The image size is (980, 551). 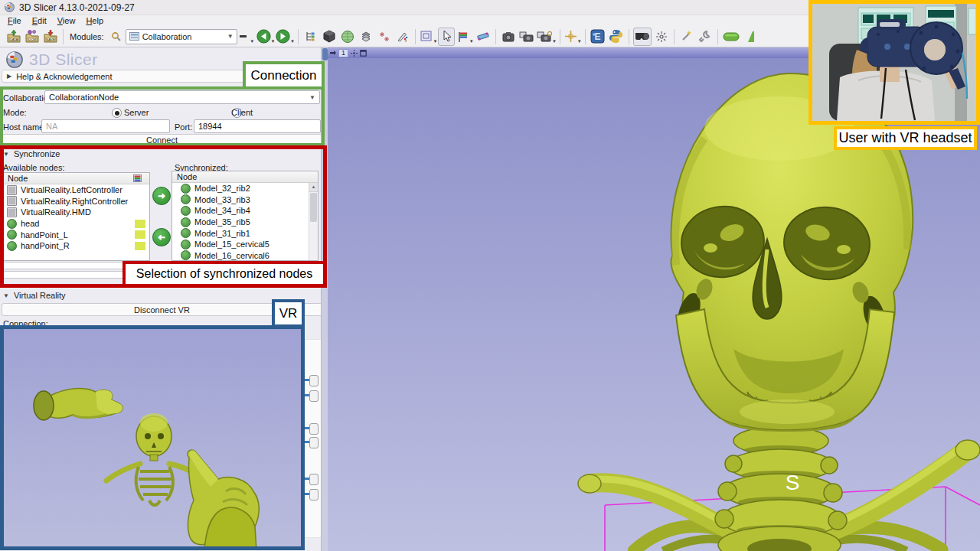 What do you see at coordinates (230, 37) in the screenshot?
I see `chevron-down-icon: ▼` at bounding box center [230, 37].